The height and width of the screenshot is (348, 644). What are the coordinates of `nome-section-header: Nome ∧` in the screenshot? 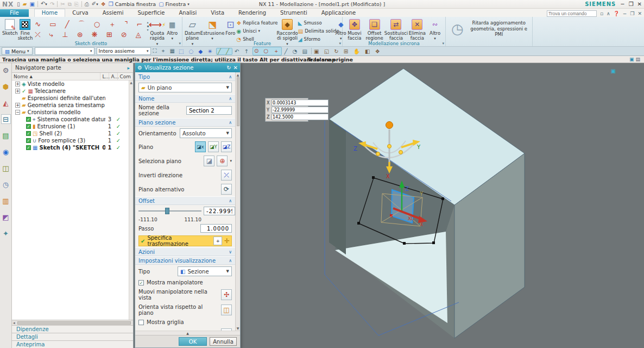 It's located at (185, 98).